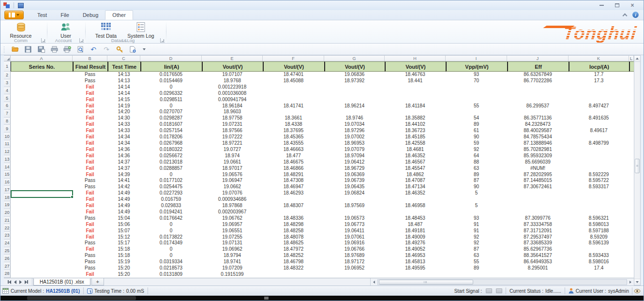 This screenshot has height=301, width=644. What do you see at coordinates (538, 137) in the screenshot?
I see `cell: 84.78575434` at bounding box center [538, 137].